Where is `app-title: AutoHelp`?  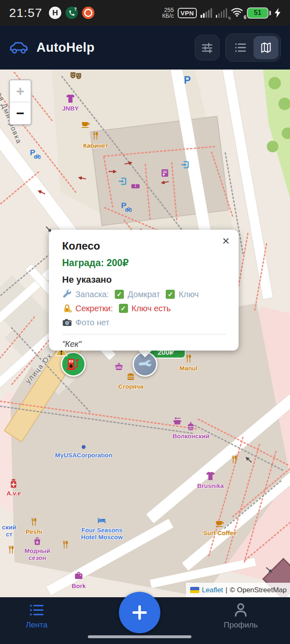
app-title: AutoHelp is located at coordinates (65, 48).